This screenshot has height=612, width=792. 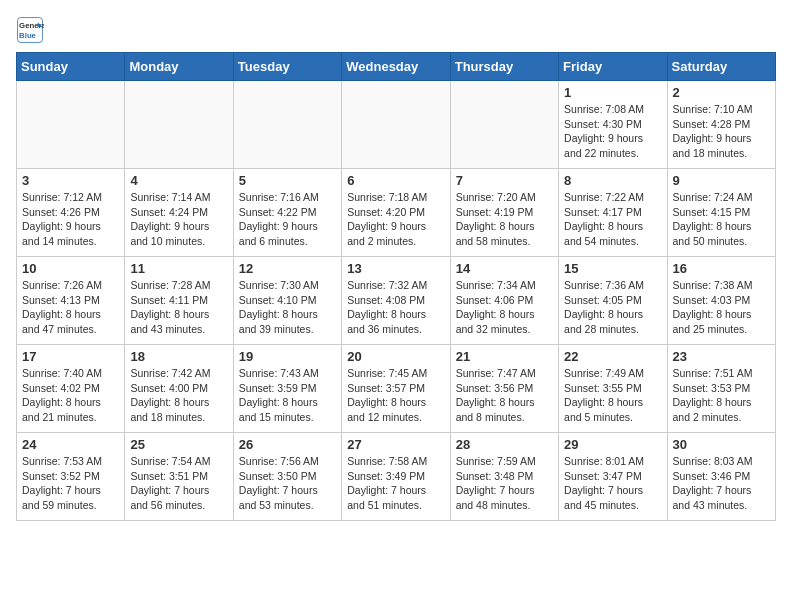 I want to click on day-number: 1, so click(x=612, y=92).